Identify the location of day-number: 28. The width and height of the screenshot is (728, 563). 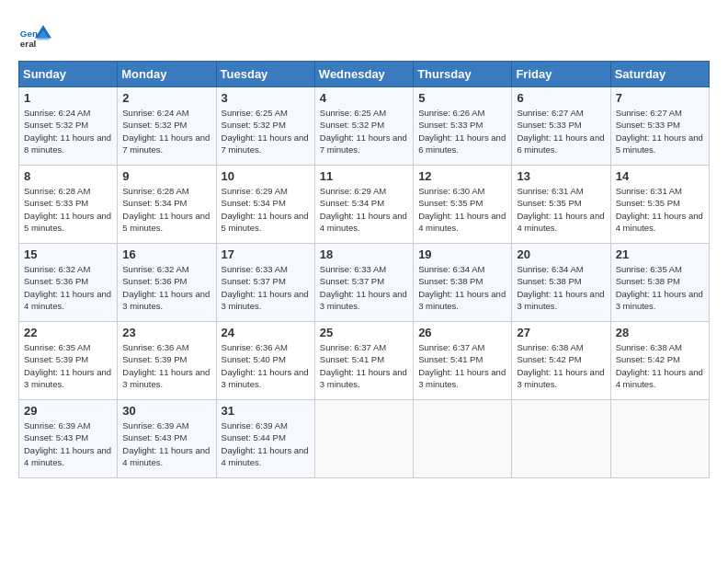
(660, 333).